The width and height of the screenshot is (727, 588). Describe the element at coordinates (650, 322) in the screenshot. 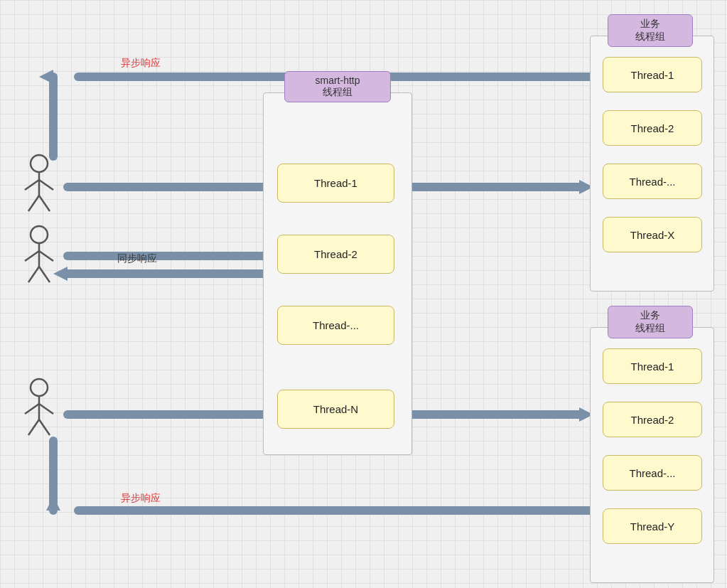

I see `business-group-bottom-label: 业务 线程组` at that location.